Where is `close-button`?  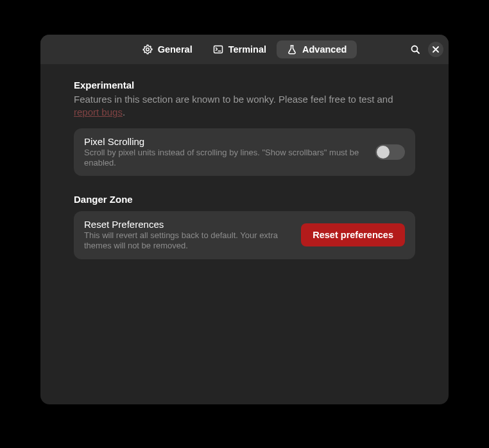
close-button is located at coordinates (436, 49).